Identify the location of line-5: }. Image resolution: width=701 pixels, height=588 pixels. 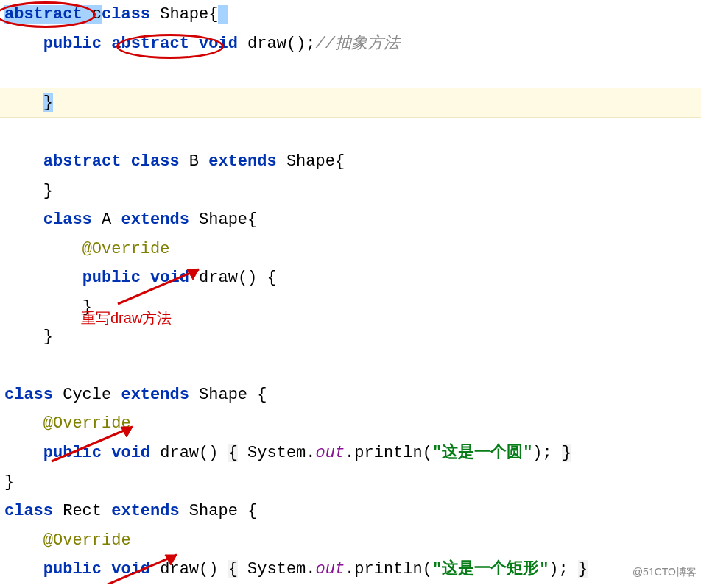
(29, 191).